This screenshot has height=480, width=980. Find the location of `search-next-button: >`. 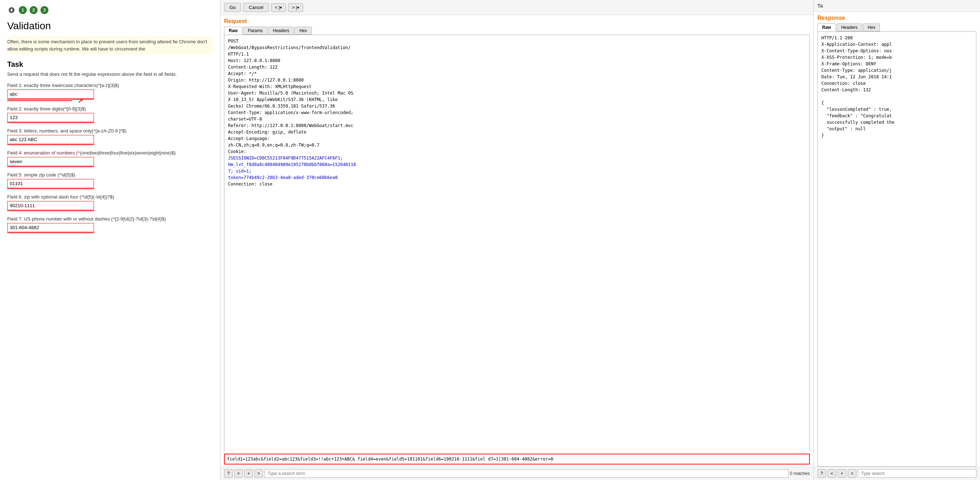

search-next-button: > is located at coordinates (259, 474).